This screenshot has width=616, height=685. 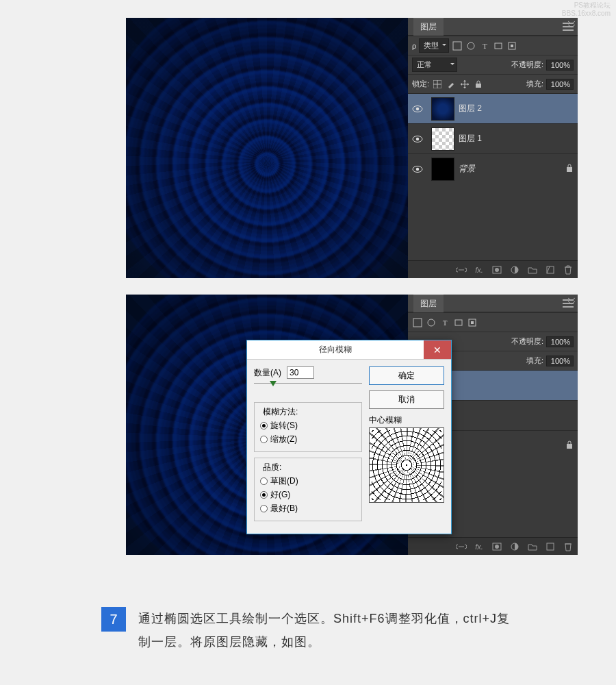 I want to click on cancel-button: 取消, so click(x=407, y=400).